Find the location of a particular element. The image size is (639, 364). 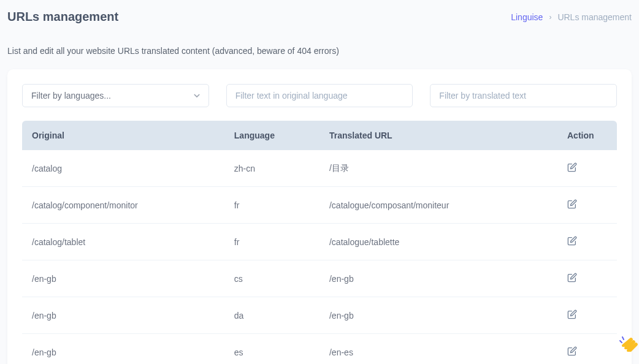

header-language: Language is located at coordinates (272, 135).